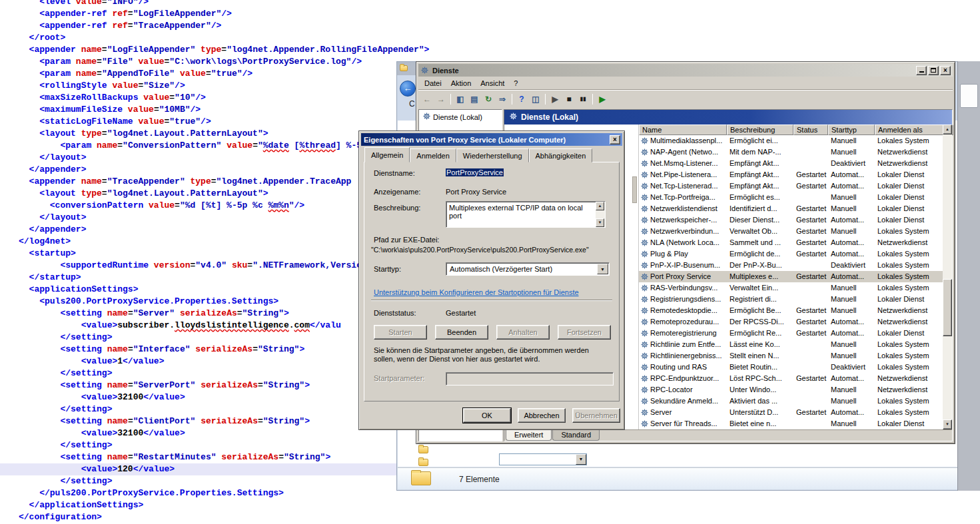 This screenshot has height=524, width=980. What do you see at coordinates (569, 99) in the screenshot?
I see `stop-service-button: ■` at bounding box center [569, 99].